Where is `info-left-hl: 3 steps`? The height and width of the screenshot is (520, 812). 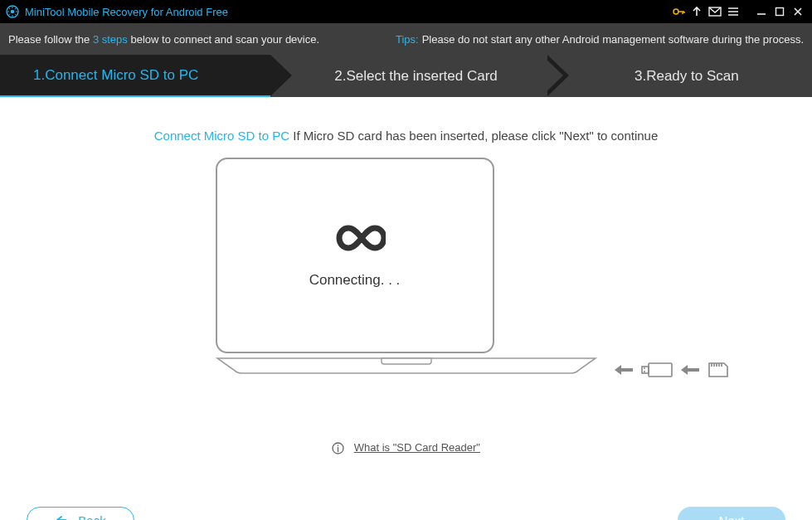
info-left-hl: 3 steps is located at coordinates (110, 40).